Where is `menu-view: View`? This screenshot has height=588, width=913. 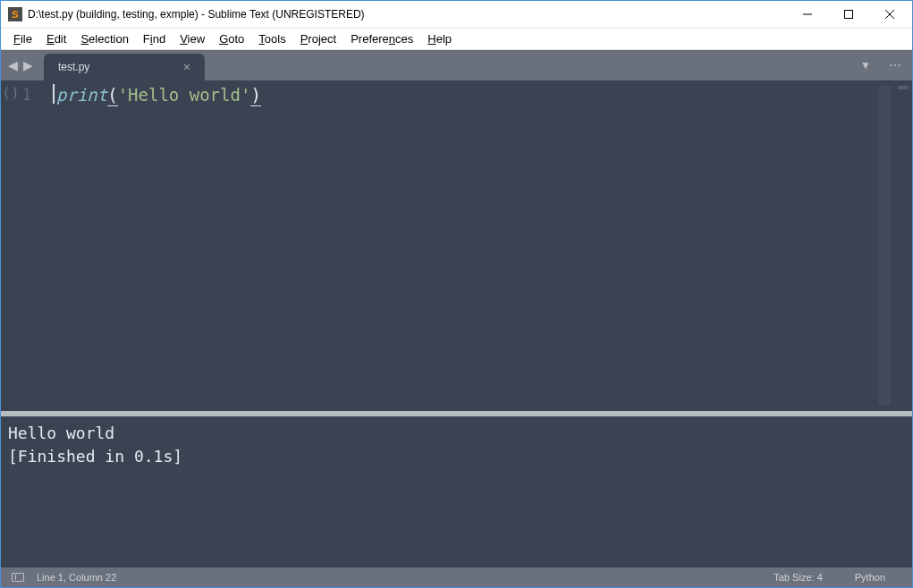
menu-view: View is located at coordinates (192, 39).